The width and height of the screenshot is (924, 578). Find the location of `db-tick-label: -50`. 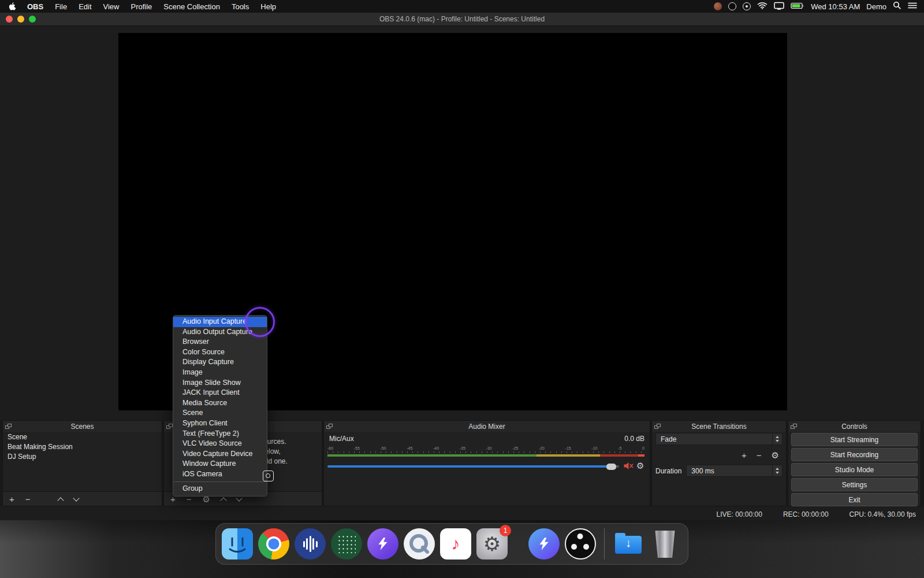

db-tick-label: -50 is located at coordinates (383, 449).